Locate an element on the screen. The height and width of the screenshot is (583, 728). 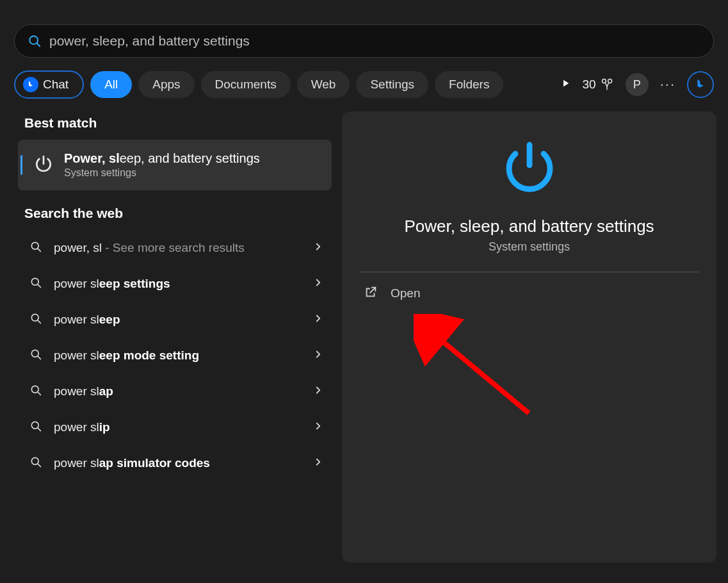
search-web-heading: Search the web is located at coordinates (178, 213).